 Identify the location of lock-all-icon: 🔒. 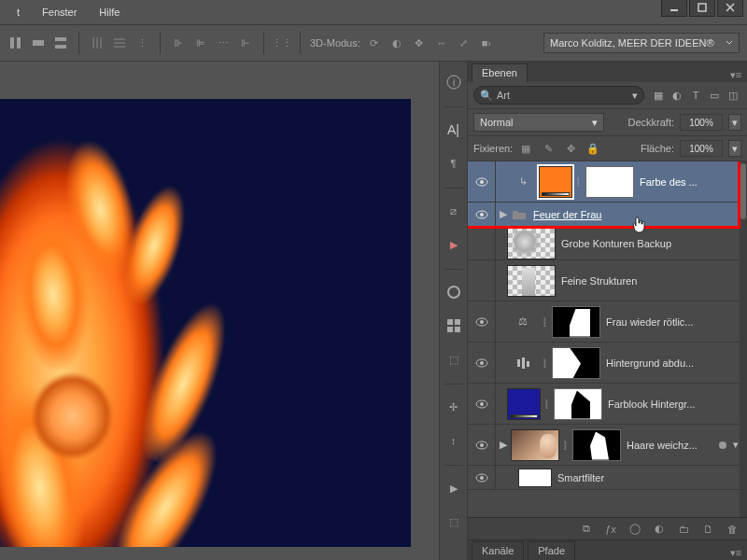
(593, 148).